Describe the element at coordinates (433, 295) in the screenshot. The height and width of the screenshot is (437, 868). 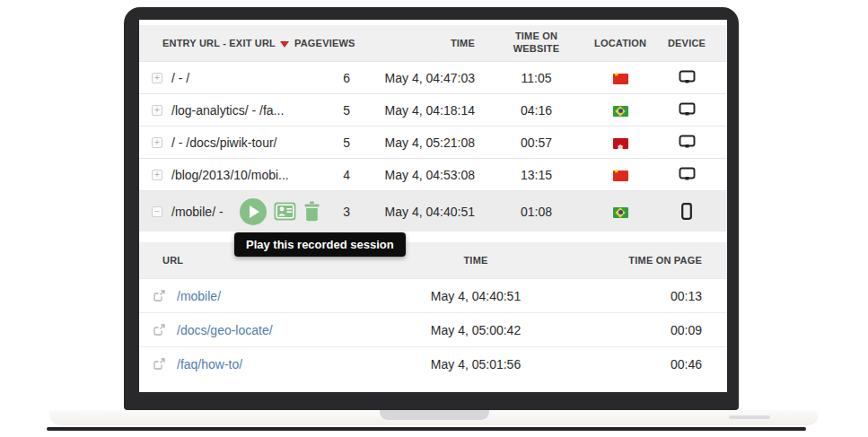
I see `sub-table-row: /mobile/ May 4, 04:40:51 00:13` at that location.